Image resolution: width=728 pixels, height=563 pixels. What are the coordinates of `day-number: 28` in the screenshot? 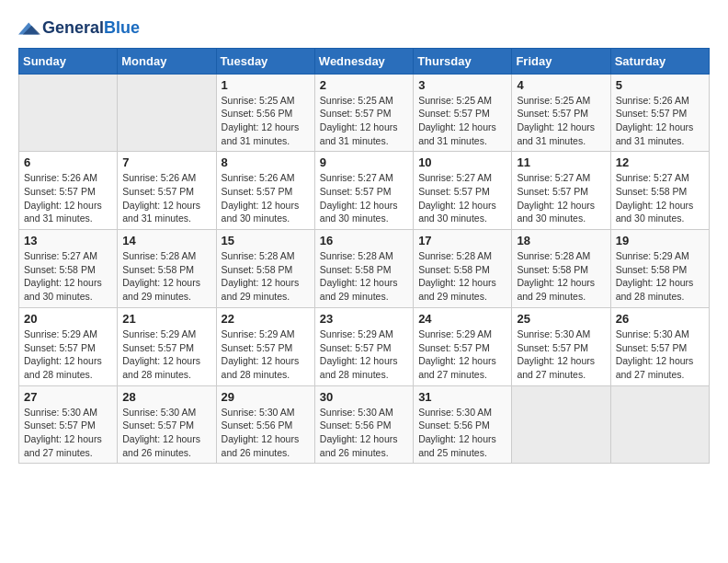 It's located at (166, 397).